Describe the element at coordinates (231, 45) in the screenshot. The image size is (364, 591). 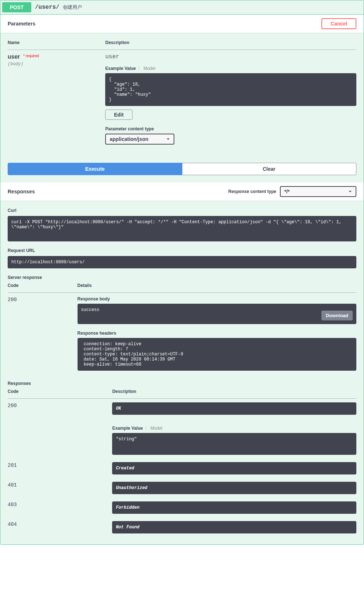
I see `param-col-description: Description` at that location.